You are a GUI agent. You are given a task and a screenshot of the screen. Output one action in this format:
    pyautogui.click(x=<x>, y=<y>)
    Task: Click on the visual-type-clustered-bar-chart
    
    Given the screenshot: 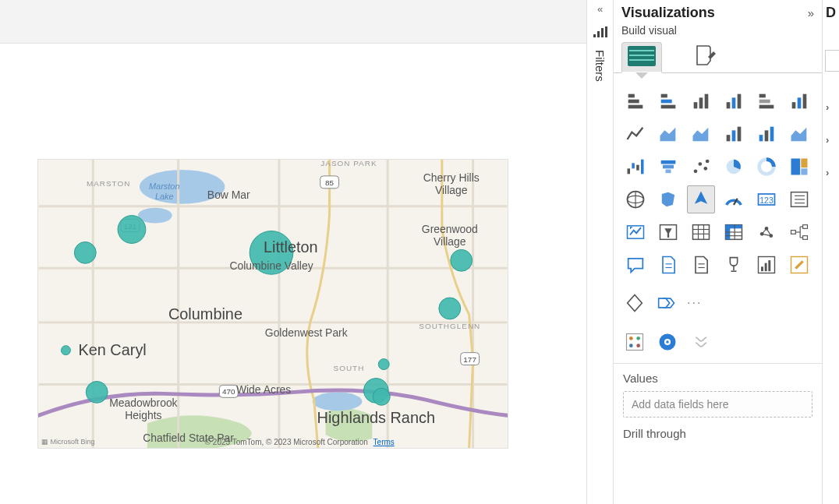 What is the action you would take?
    pyautogui.click(x=668, y=101)
    